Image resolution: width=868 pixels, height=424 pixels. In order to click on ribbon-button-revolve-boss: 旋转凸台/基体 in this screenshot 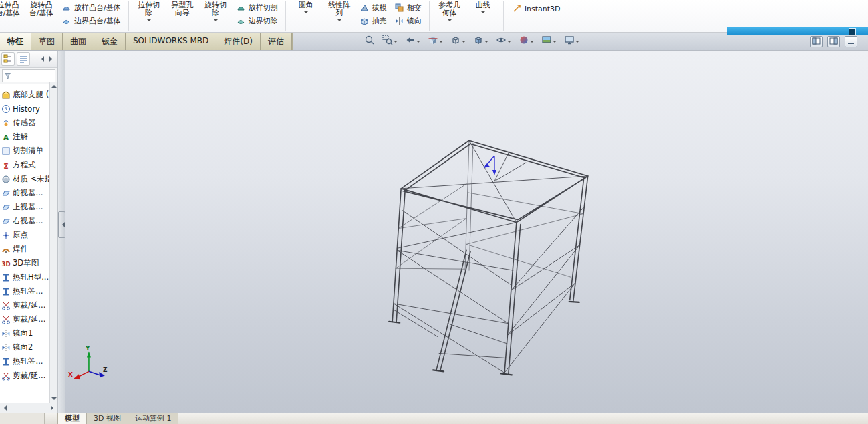, I will do `click(41, 9)`.